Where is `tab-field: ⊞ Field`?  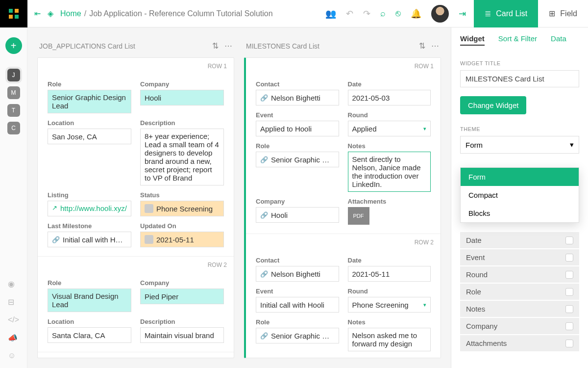 tab-field: ⊞ Field is located at coordinates (563, 14).